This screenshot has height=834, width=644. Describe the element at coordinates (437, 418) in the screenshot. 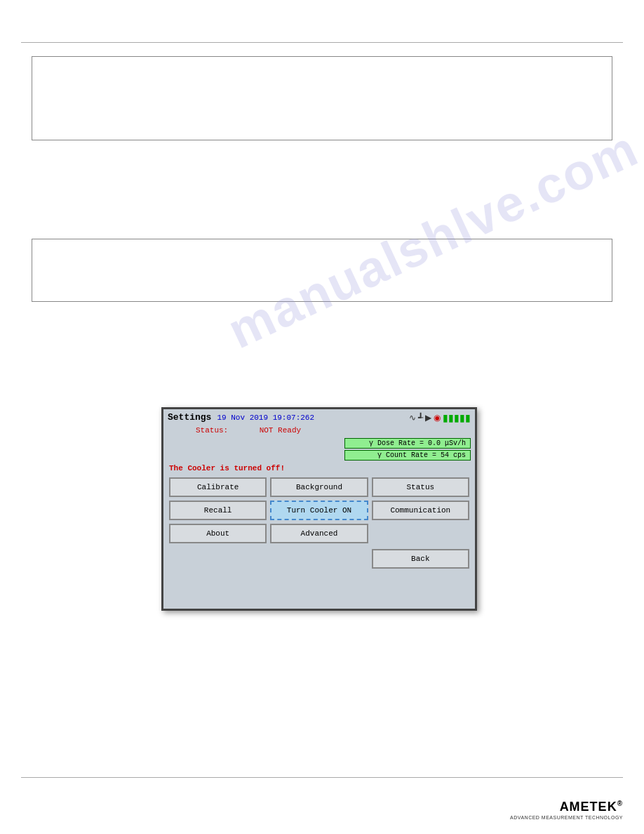

I see `location-icon: ◉` at that location.